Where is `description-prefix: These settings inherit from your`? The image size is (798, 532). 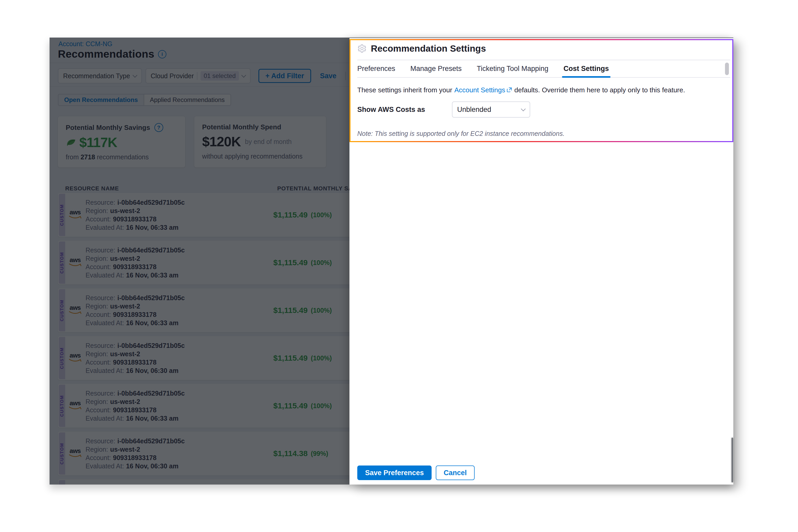
description-prefix: These settings inherit from your is located at coordinates (405, 90).